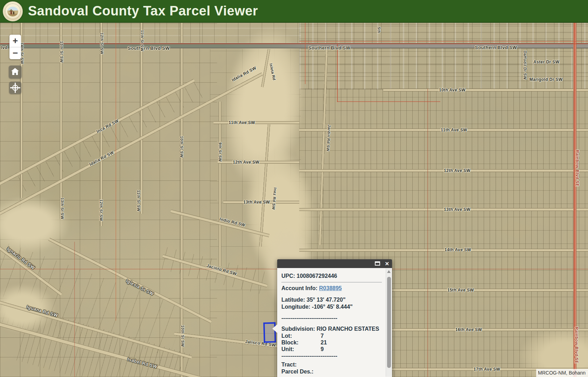  Describe the element at coordinates (332, 282) in the screenshot. I see `divider` at that location.